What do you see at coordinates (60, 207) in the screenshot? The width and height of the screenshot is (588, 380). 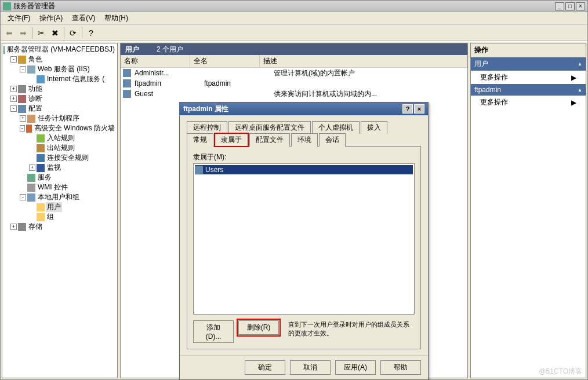 I see `tree-users: 用户` at bounding box center [60, 207].